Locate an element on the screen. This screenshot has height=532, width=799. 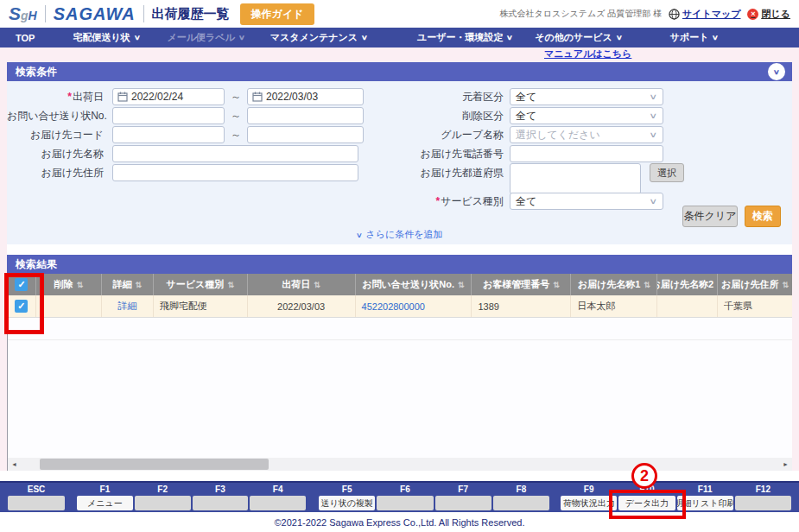
nav-item-top: TOP is located at coordinates (25, 38).